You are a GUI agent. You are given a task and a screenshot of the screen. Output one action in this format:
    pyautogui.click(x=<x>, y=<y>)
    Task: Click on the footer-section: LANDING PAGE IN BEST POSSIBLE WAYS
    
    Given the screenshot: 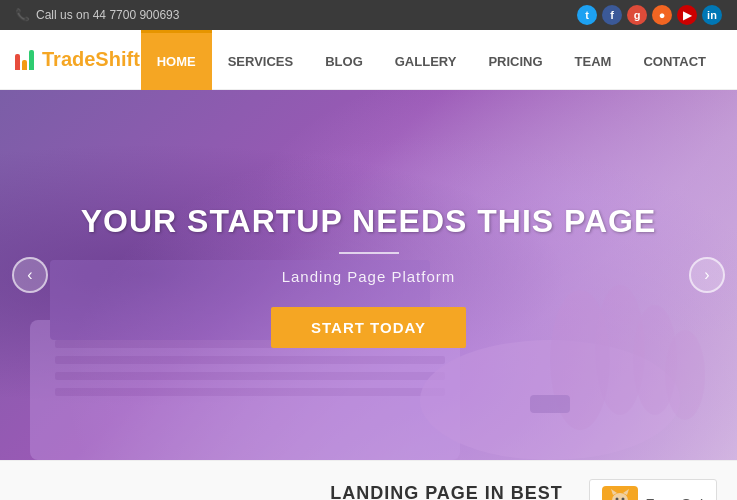 What is the action you would take?
    pyautogui.click(x=368, y=480)
    